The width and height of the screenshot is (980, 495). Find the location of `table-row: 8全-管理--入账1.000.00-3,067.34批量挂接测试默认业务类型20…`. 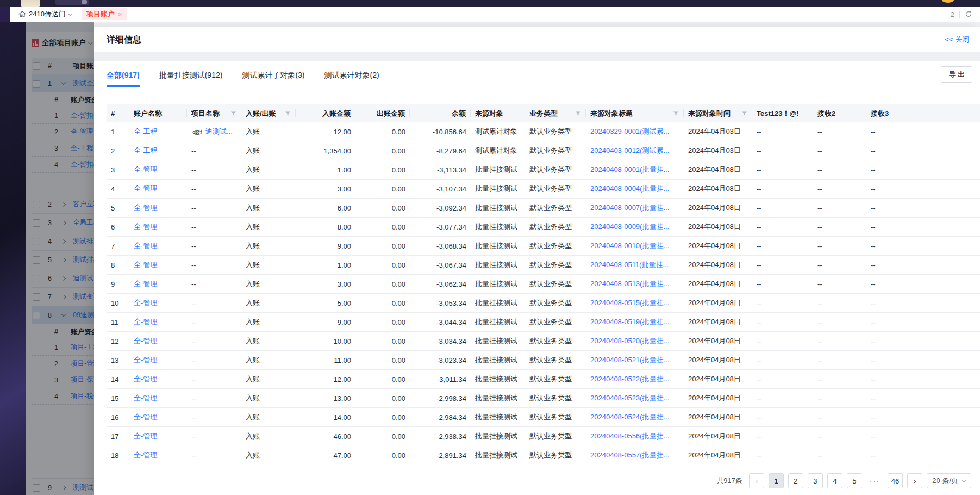

table-row: 8全-管理--入账1.000.00-3,067.34批量挂接测试默认业务类型20… is located at coordinates (544, 265).